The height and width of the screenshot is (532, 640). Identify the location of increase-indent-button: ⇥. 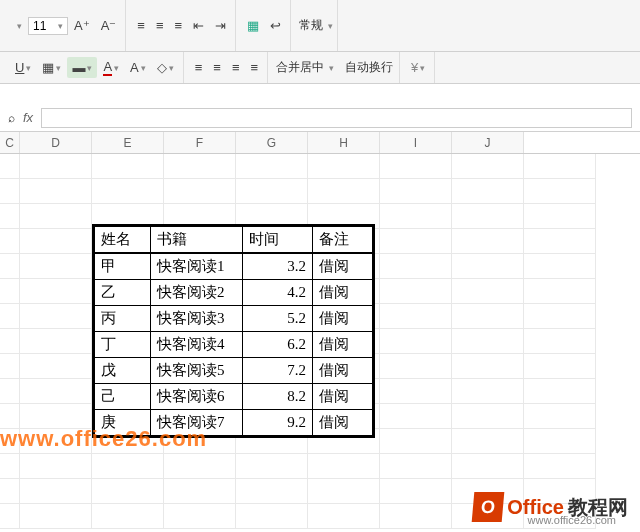
(220, 26).